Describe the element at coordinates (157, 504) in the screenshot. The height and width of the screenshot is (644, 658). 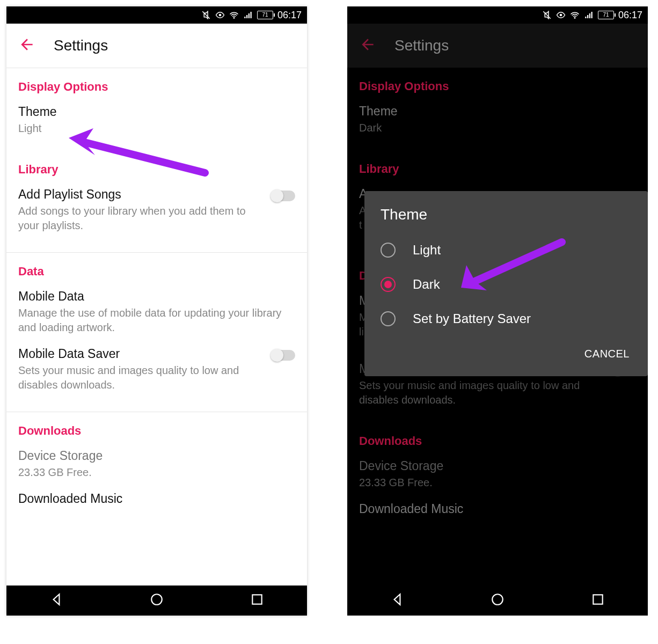
I see `setting-downloaded-music: Downloaded Music` at that location.